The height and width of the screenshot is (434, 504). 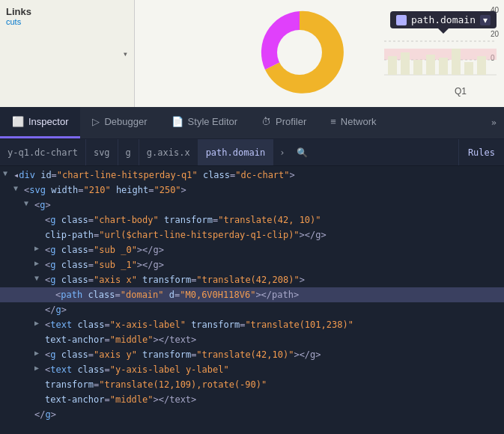 What do you see at coordinates (494, 123) in the screenshot?
I see `tab-overflow-btn: »` at bounding box center [494, 123].